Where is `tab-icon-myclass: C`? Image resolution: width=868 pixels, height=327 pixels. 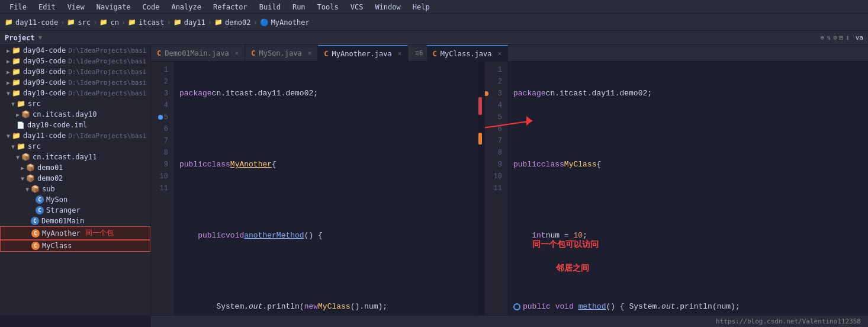
tab-icon-myclass: C is located at coordinates (435, 54).